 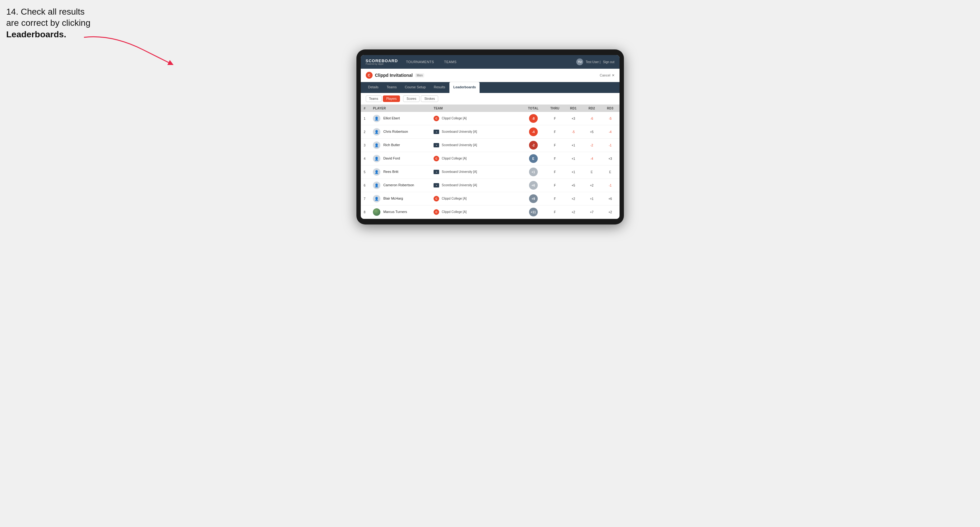 What do you see at coordinates (391, 99) in the screenshot?
I see `filter-players: Players` at bounding box center [391, 99].